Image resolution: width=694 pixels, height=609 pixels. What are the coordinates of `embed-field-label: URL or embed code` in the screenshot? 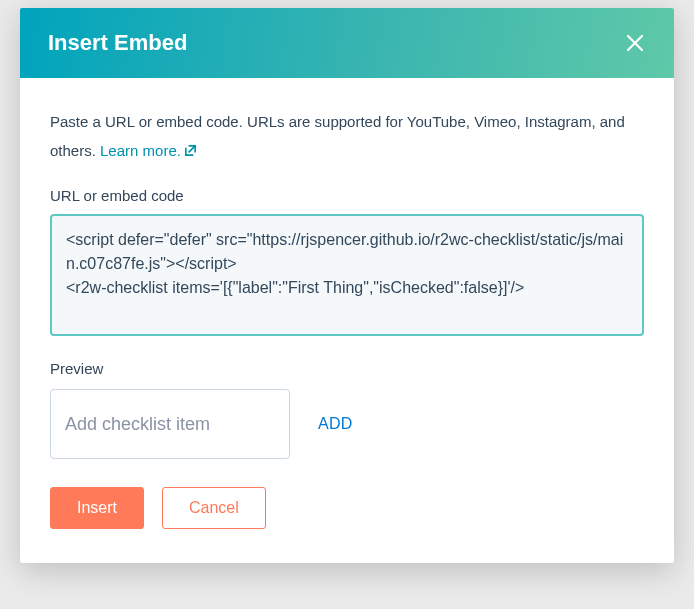 It's located at (347, 196).